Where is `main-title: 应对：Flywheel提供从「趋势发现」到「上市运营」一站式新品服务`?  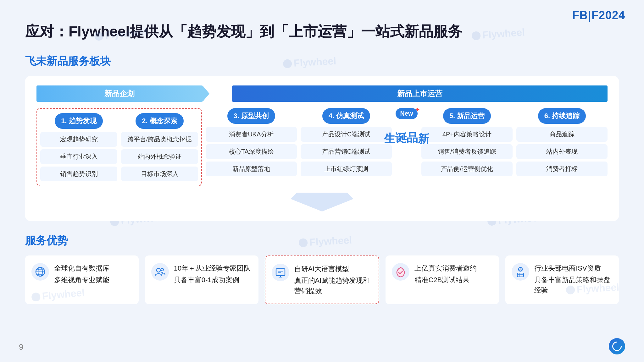
main-title: 应对：Flywheel提供从「趋势发现」到「上市运营」一站式新品服务 is located at coordinates (322, 32).